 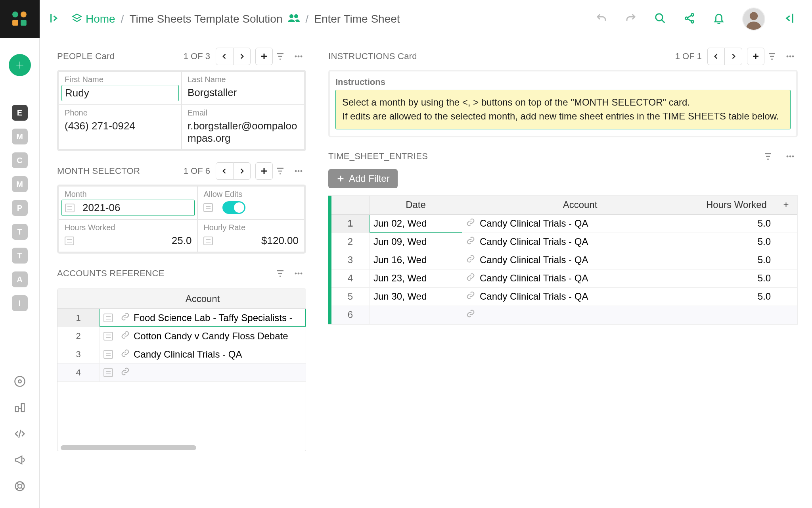 I want to click on people-add-button, so click(x=264, y=56).